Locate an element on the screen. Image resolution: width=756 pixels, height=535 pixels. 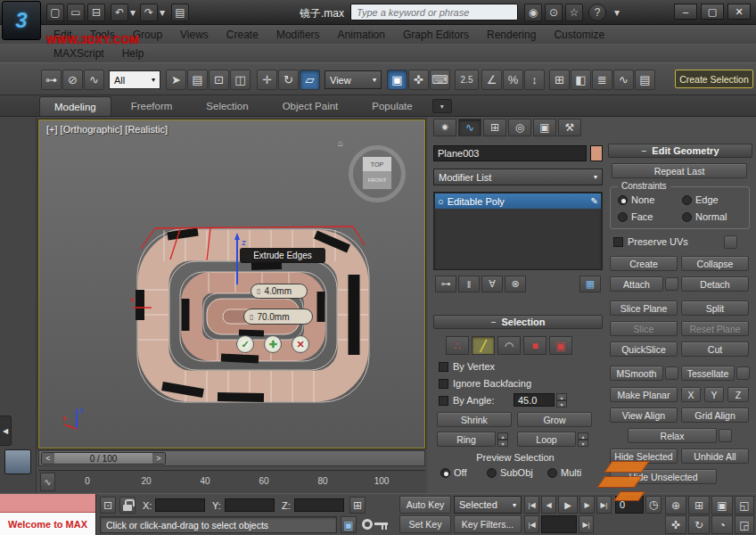
attach-button: Attach is located at coordinates (637, 284).